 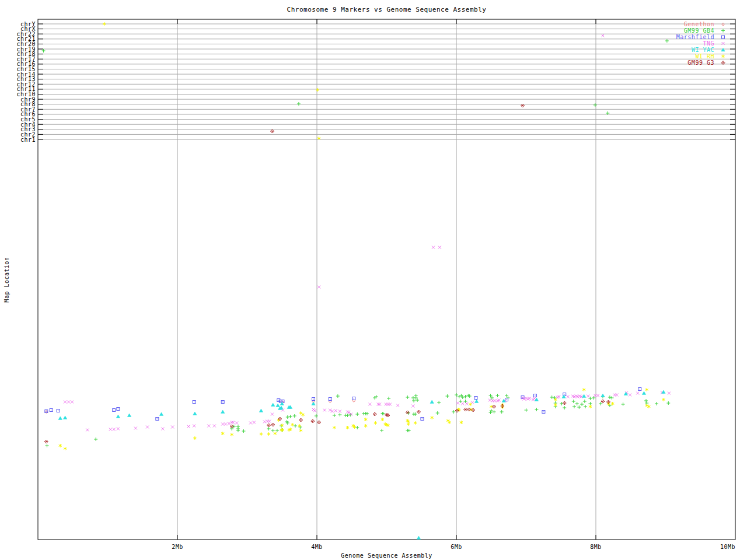 What do you see at coordinates (679, 37) in the screenshot?
I see `legend-item-marshfield: Marshfield` at bounding box center [679, 37].